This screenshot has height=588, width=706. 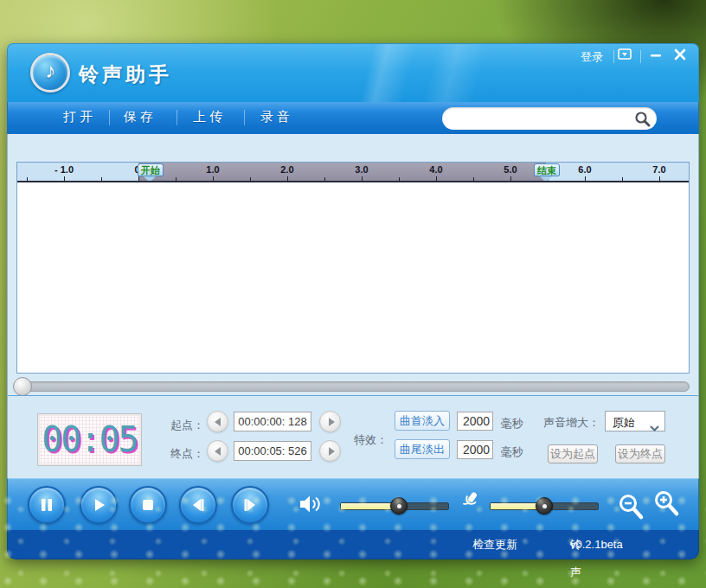 I want to click on start-marker-pointer, so click(x=150, y=180).